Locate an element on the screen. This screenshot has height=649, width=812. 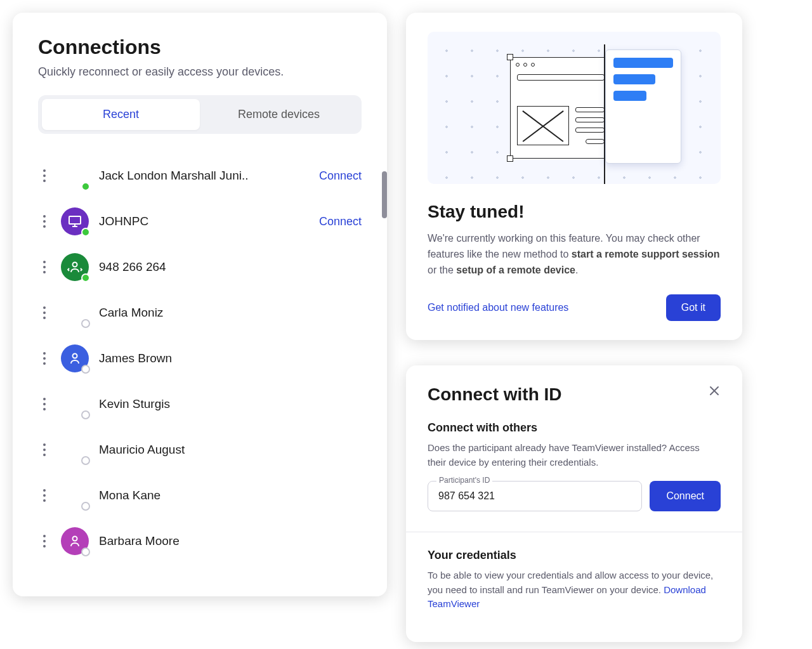
connect-id-title: Connect with ID is located at coordinates (495, 395).